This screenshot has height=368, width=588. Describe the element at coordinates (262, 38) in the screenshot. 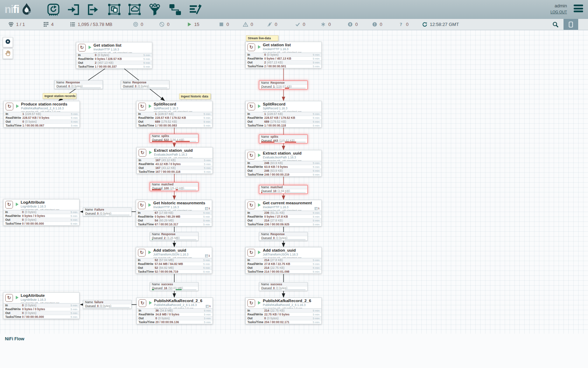

I see `canvas-label: Stream live-data` at that location.